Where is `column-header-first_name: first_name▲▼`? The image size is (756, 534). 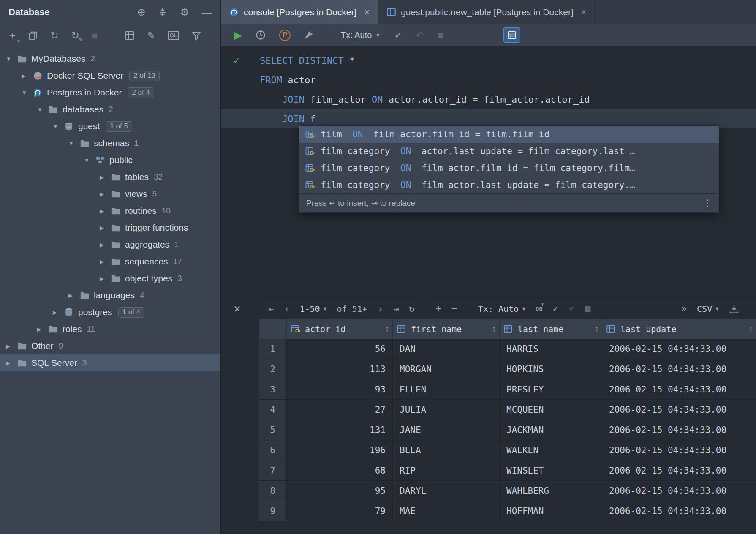 column-header-first_name: first_name▲▼ is located at coordinates (446, 329).